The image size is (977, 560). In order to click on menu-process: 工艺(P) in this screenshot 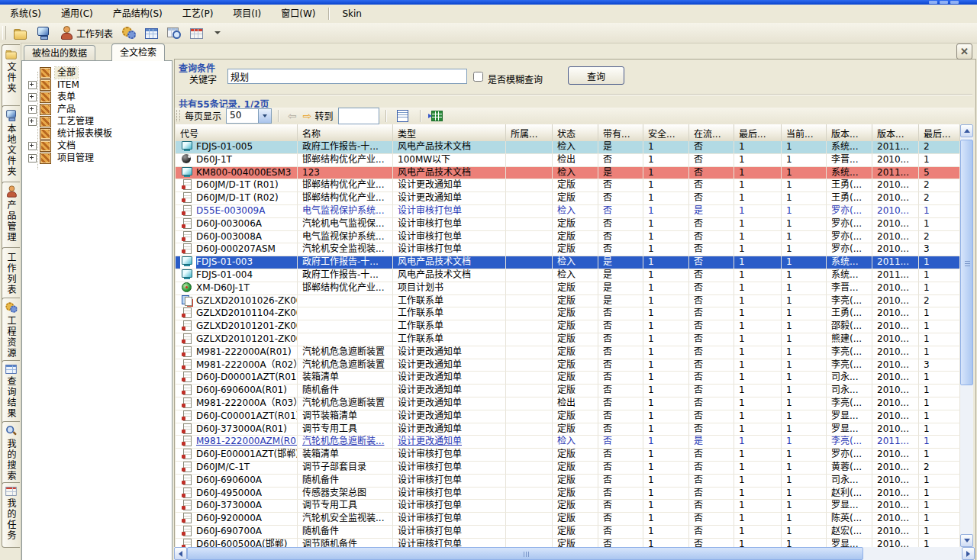, I will do `click(198, 14)`.